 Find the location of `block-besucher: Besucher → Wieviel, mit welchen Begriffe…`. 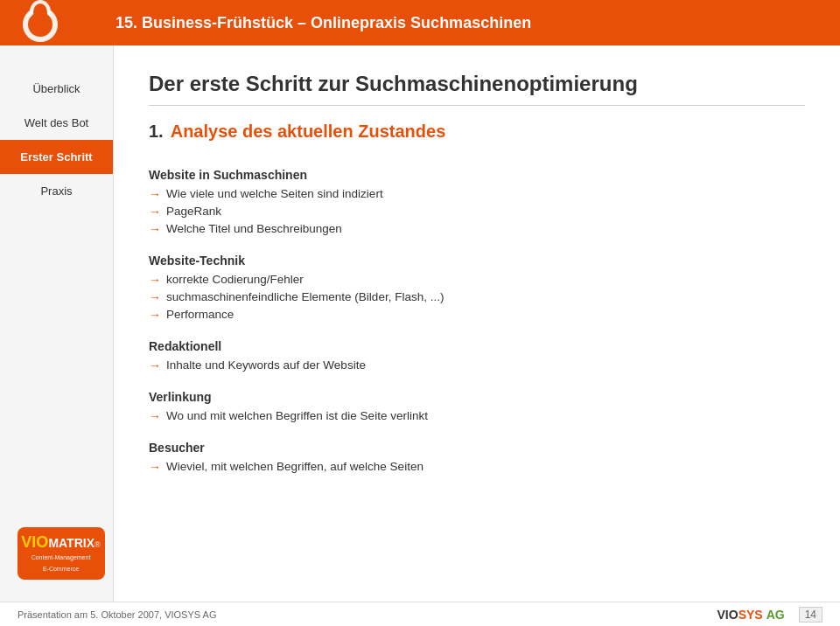

block-besucher: Besucher → Wieviel, mit welchen Begriffe… is located at coordinates (477, 457).